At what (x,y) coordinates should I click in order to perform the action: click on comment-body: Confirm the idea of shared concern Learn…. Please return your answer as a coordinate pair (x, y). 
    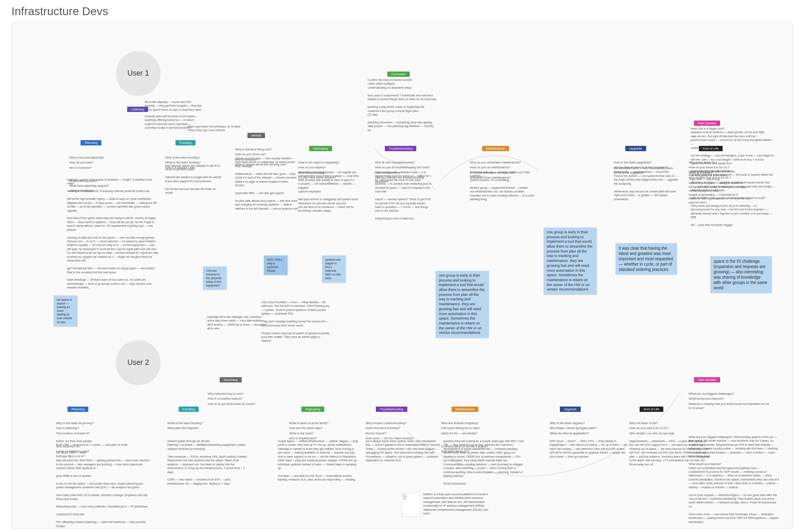
    Looking at the image, I should click on (402, 105).